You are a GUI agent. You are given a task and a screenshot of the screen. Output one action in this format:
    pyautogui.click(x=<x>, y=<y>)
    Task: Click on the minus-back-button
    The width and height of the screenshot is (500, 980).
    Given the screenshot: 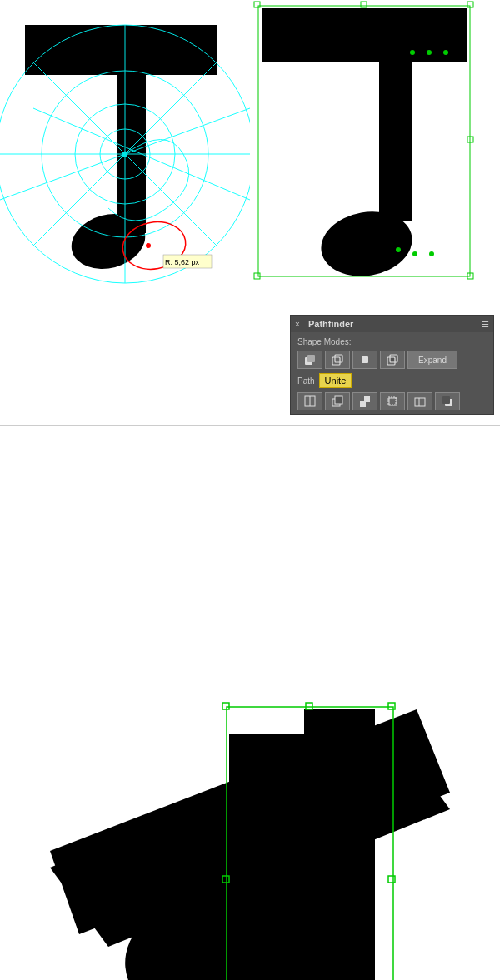 What is the action you would take?
    pyautogui.click(x=448, y=401)
    